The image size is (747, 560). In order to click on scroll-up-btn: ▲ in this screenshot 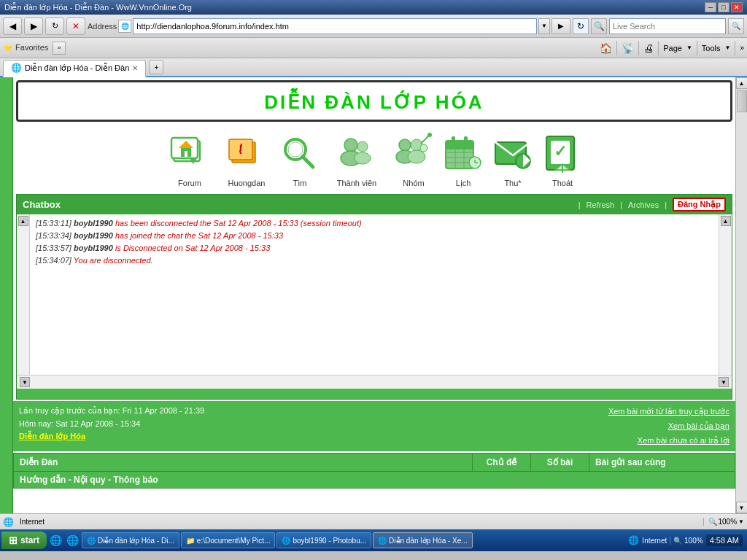, I will do `click(23, 221)`.